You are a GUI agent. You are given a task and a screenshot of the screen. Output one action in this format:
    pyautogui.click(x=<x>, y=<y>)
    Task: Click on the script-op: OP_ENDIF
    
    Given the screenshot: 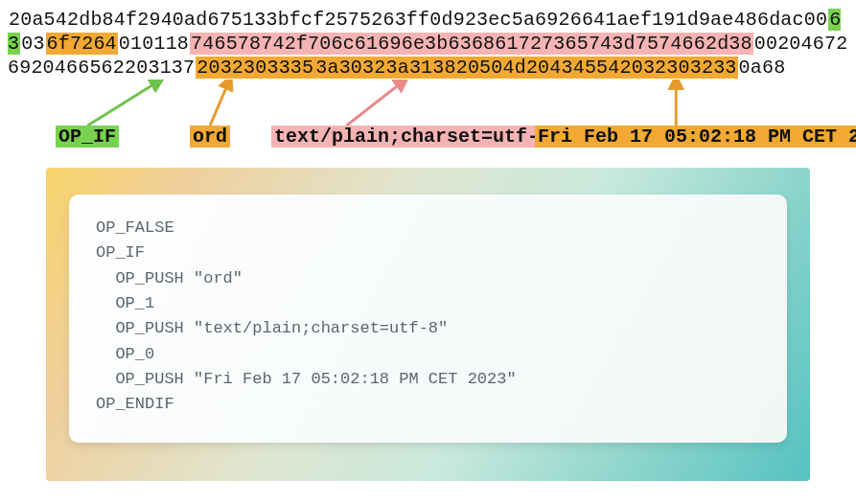 What is the action you would take?
    pyautogui.click(x=135, y=404)
    